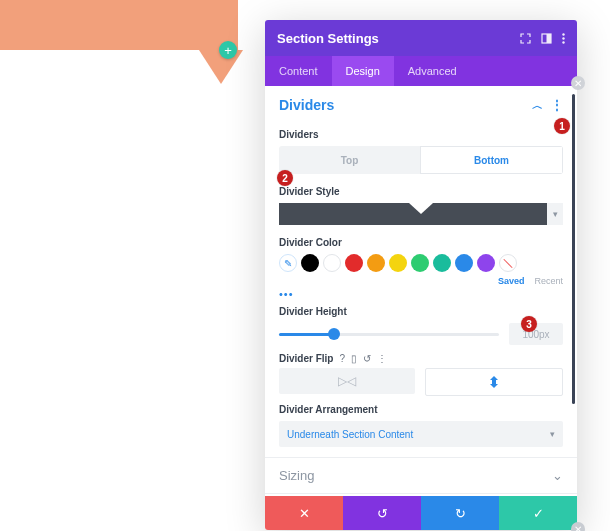 This screenshot has height=531, width=610. I want to click on divider-style-label: Divider Style, so click(421, 192).